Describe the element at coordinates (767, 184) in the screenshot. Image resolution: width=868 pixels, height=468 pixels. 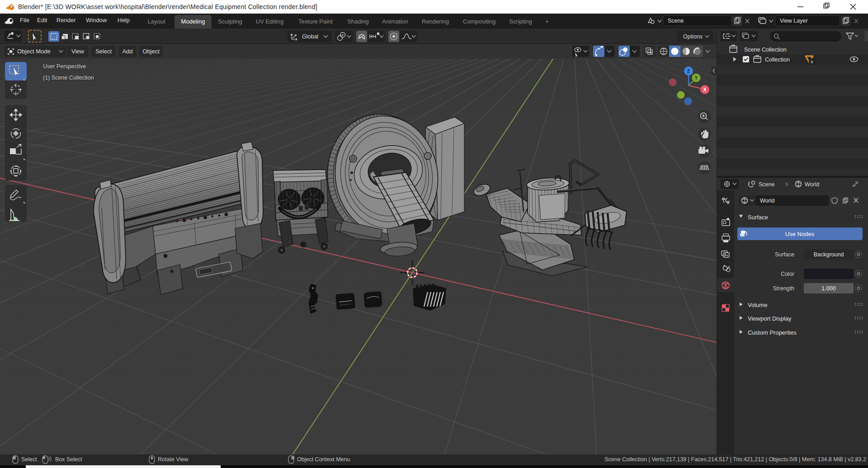
I see `svg-text: Scene` at that location.